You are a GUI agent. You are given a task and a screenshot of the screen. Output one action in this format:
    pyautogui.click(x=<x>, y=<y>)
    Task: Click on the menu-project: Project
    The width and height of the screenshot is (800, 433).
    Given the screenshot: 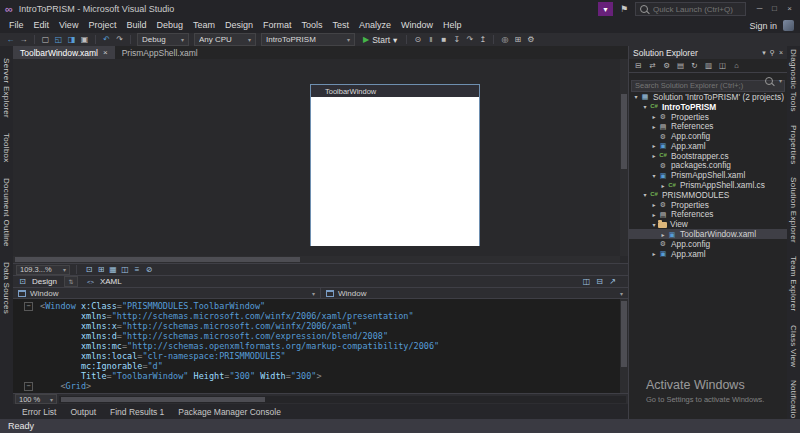 What is the action you would take?
    pyautogui.click(x=102, y=26)
    